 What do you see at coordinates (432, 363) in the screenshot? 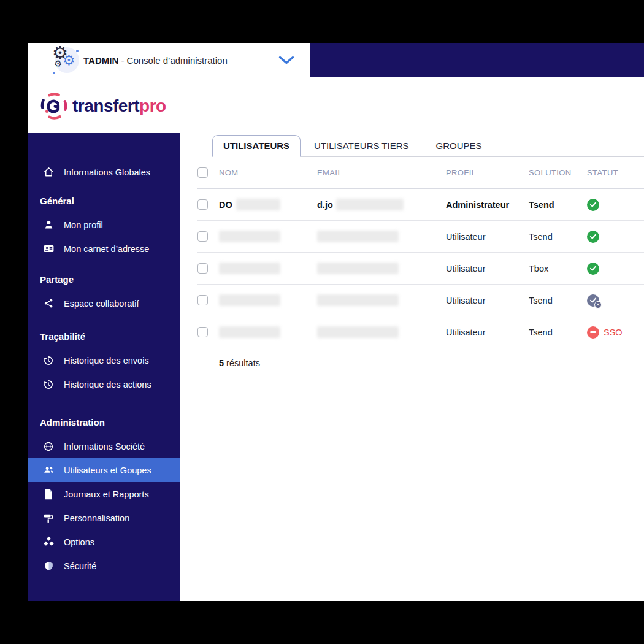
I see `results-count: 5 résultats` at bounding box center [432, 363].